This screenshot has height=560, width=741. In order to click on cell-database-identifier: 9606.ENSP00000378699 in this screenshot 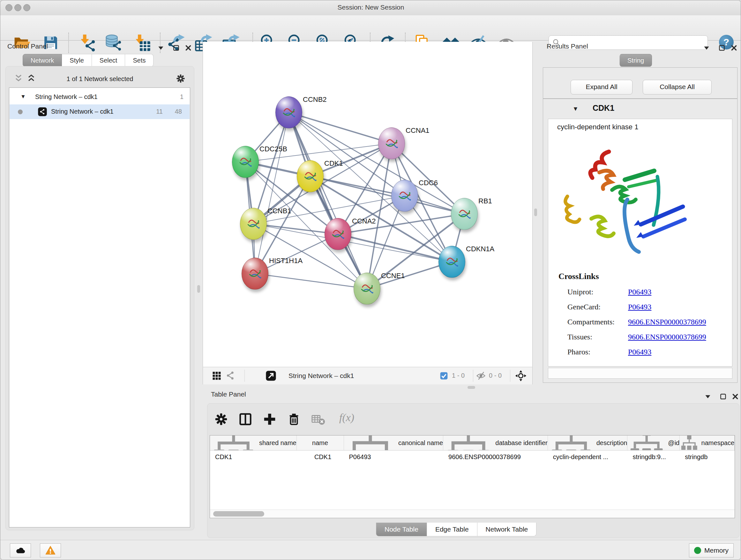, I will do `click(496, 457)`.